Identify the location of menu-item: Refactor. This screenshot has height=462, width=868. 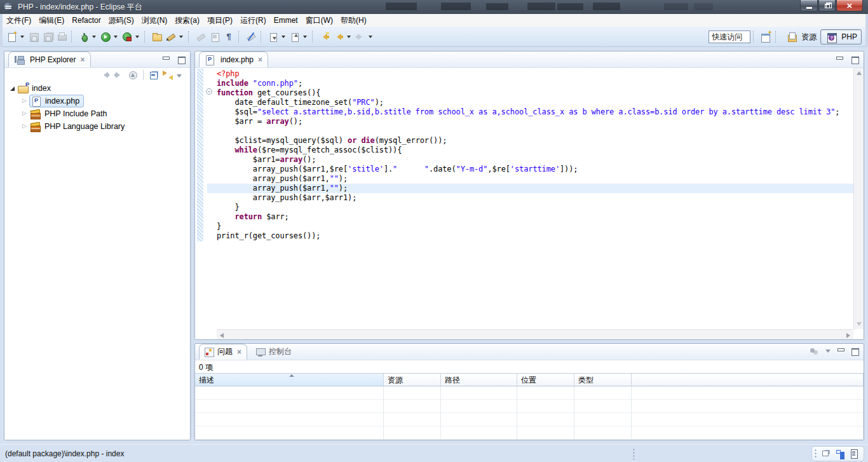
(86, 20).